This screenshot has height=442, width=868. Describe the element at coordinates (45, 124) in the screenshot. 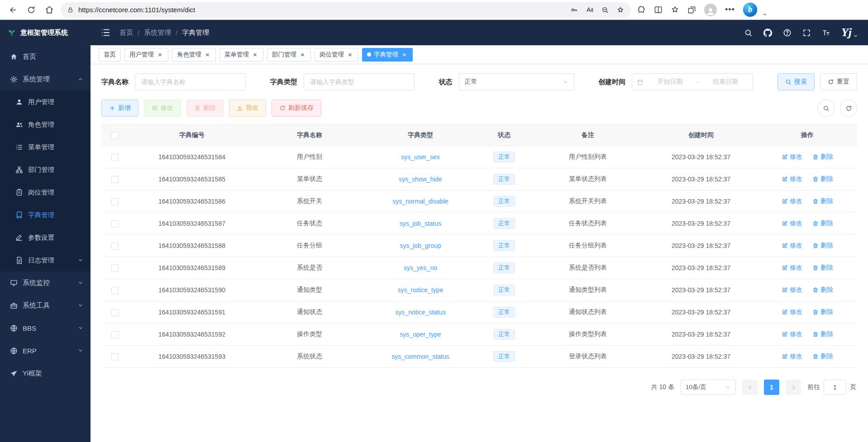

I see `sidebar-item-role-mgmt: 角色管理` at that location.